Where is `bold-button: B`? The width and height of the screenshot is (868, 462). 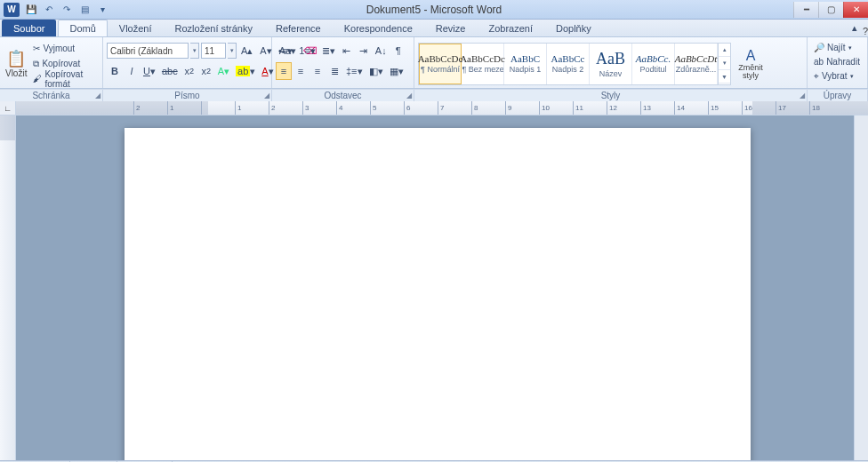 bold-button: B is located at coordinates (115, 71).